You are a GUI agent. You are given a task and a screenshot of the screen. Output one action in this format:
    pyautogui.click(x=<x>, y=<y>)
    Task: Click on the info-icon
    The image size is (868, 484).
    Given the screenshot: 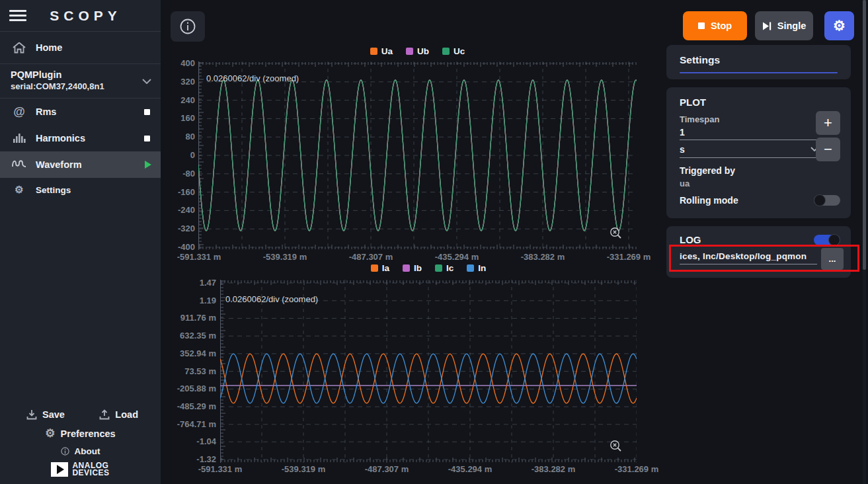 What is the action you would take?
    pyautogui.click(x=65, y=451)
    